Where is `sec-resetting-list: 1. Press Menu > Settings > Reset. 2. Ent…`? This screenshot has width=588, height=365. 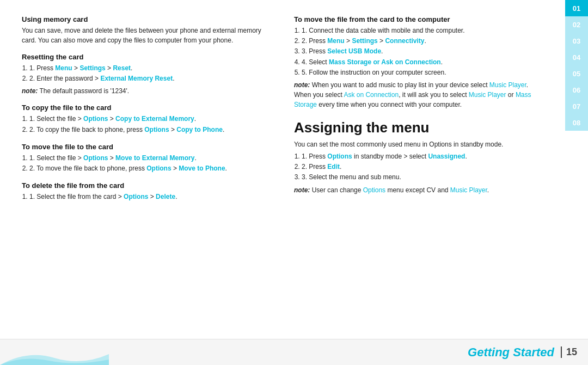
sec-resetting-list: 1. Press Menu > Settings > Reset. 2. Ent… is located at coordinates (150, 74).